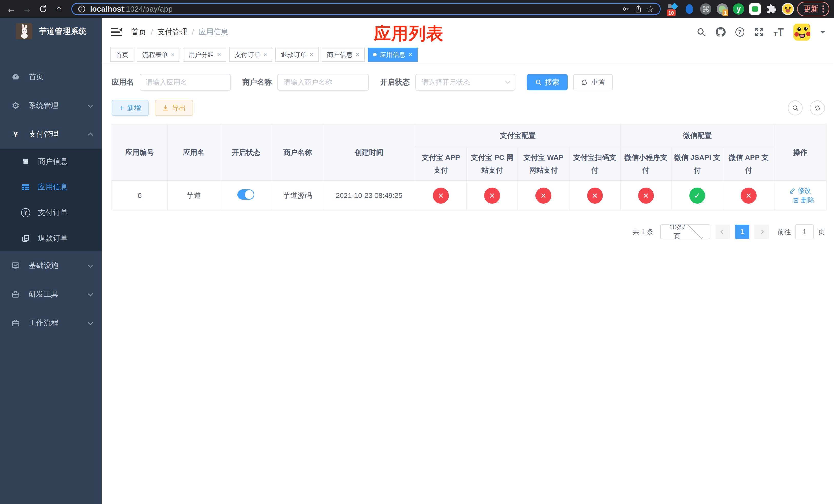 Image resolution: width=834 pixels, height=504 pixels. Describe the element at coordinates (740, 32) in the screenshot. I see `help-icon: ?` at that location.